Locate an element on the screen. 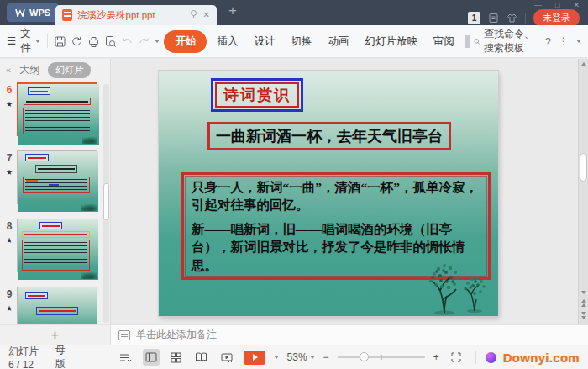 This screenshot has width=588, height=369. tab-design: 设计 is located at coordinates (264, 42).